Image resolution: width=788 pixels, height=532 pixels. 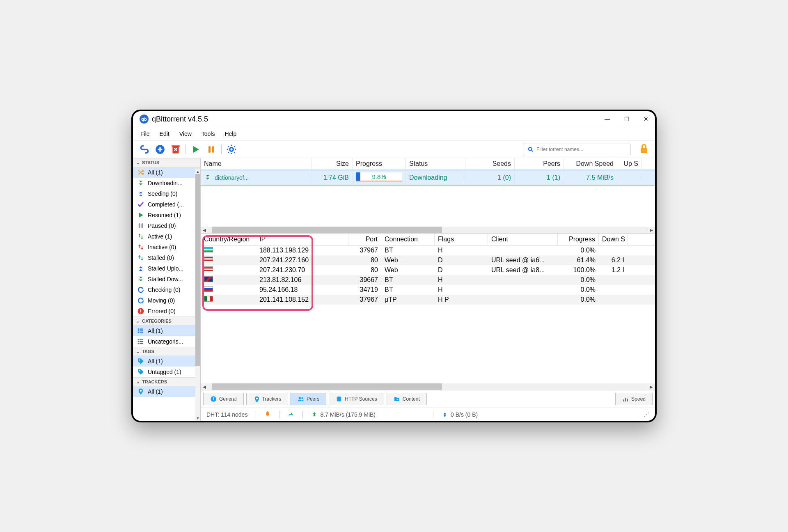 I want to click on col-header: Up S, so click(x=630, y=164).